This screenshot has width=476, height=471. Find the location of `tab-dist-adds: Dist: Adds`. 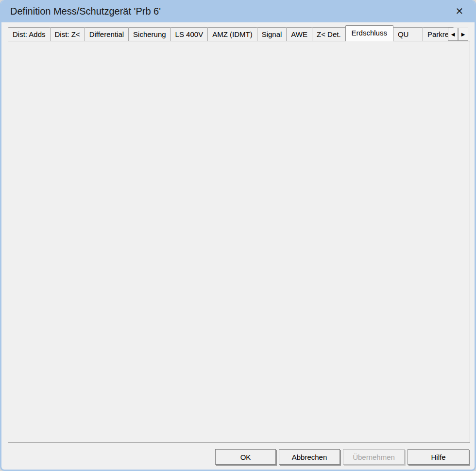

tab-dist-adds: Dist: Adds is located at coordinates (29, 34).